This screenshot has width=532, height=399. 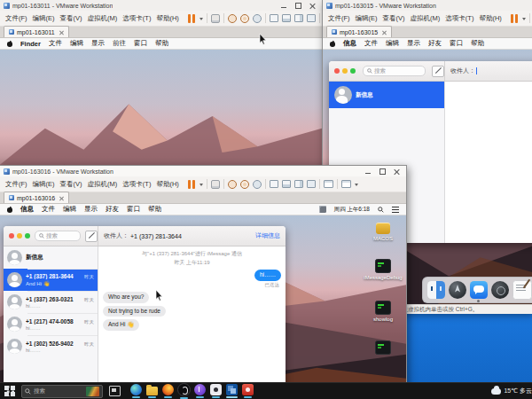 I want to click on menubar-clock: 周四 上午6:18, so click(x=352, y=209).